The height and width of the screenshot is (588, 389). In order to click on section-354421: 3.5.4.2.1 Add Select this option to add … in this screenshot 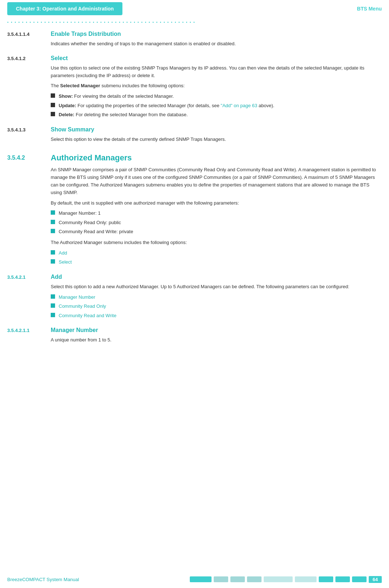, I will do `click(194, 298)`.